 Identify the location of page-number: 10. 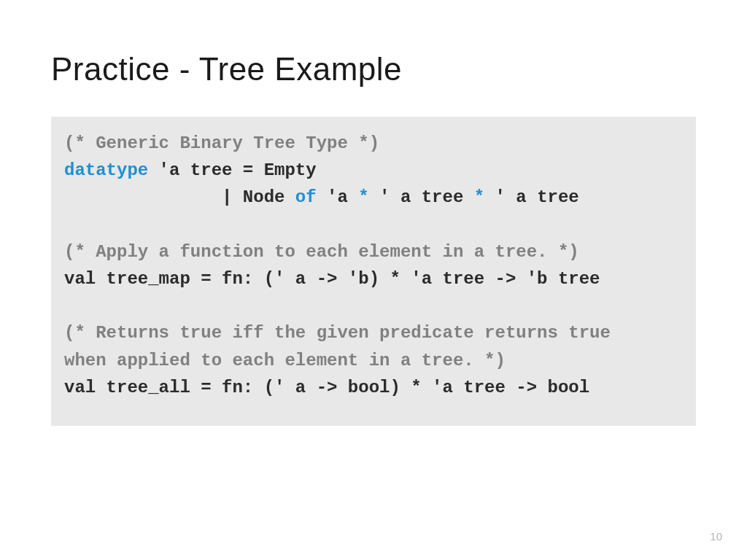
(716, 537).